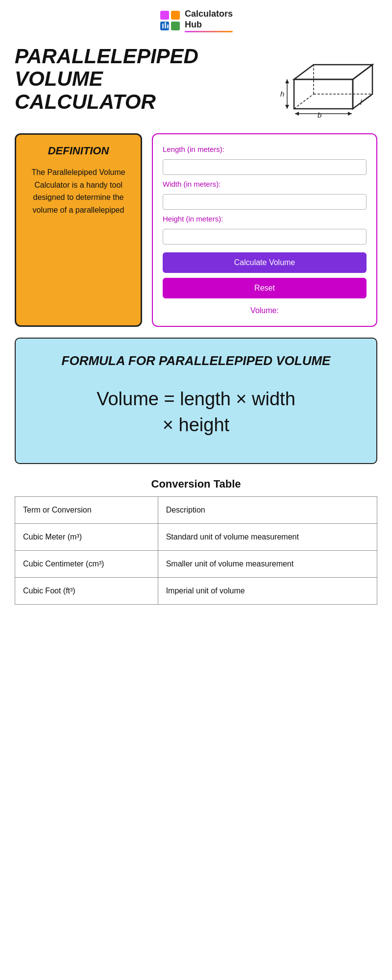 Image resolution: width=392 pixels, height=980 pixels. Describe the element at coordinates (196, 591) in the screenshot. I see `table-row: Cubic Foot (ft³) Imperial unit of volume` at that location.